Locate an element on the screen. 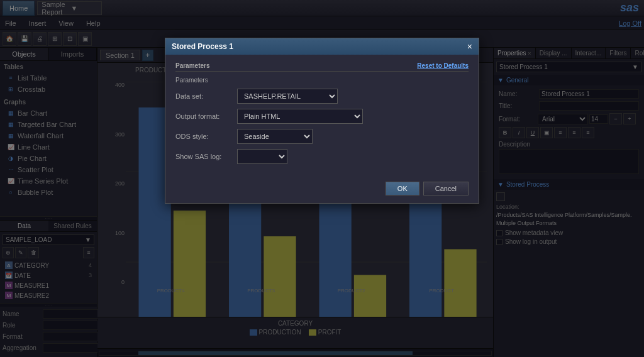  dialog-reset-button: Reset to Defaults is located at coordinates (443, 65).